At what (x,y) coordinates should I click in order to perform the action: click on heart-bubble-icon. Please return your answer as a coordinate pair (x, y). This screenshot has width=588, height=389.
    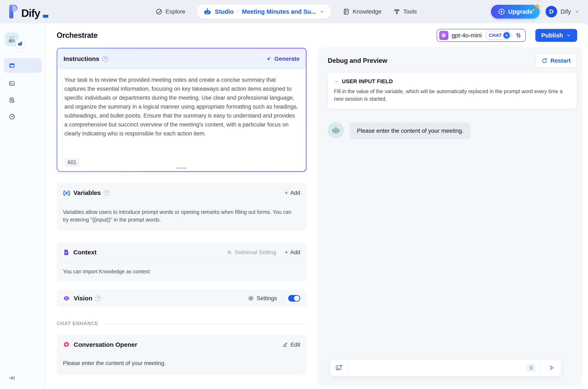
    Looking at the image, I should click on (67, 345).